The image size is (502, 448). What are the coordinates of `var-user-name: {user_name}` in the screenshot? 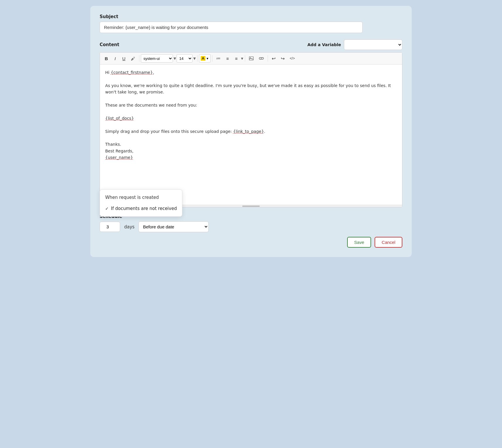 It's located at (119, 157).